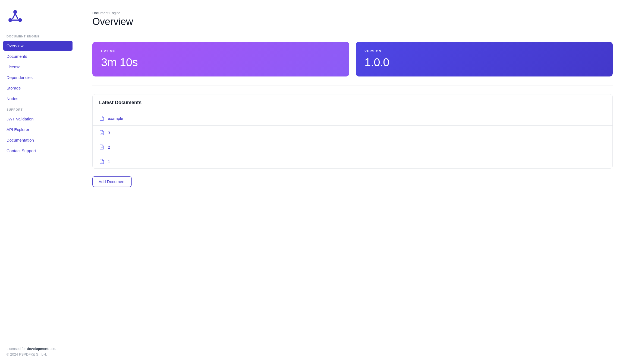  Describe the element at coordinates (353, 13) in the screenshot. I see `page-subtitle: Document Engine` at that location.